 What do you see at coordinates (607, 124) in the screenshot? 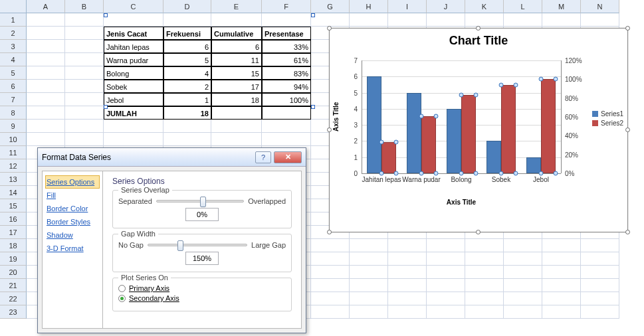
I see `legend-item: Series2` at bounding box center [607, 124].